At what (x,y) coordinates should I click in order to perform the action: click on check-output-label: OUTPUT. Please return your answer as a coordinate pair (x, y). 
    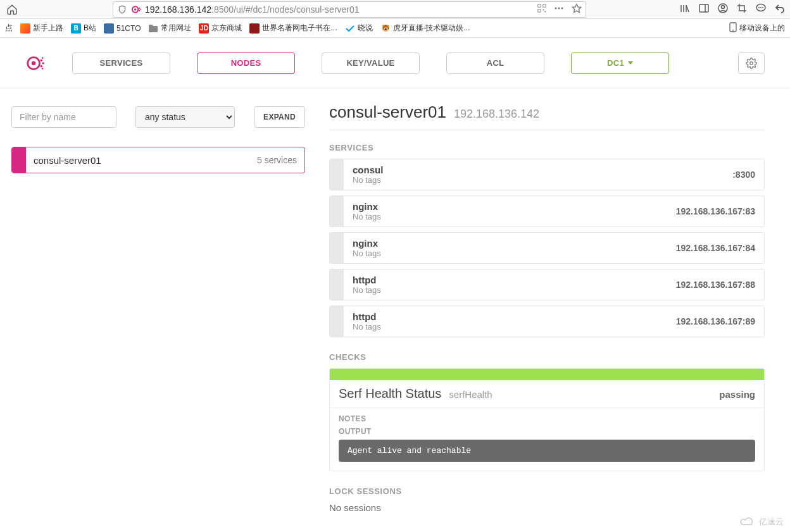
    Looking at the image, I should click on (547, 431).